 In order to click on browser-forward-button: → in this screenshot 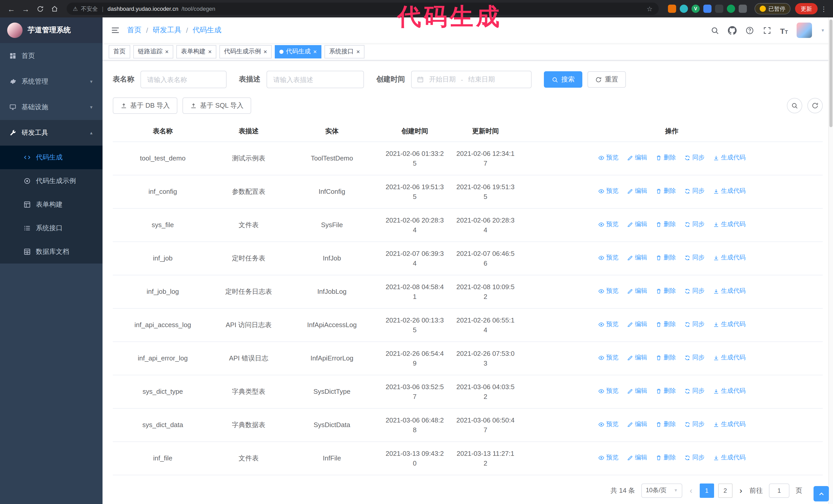, I will do `click(26, 9)`.